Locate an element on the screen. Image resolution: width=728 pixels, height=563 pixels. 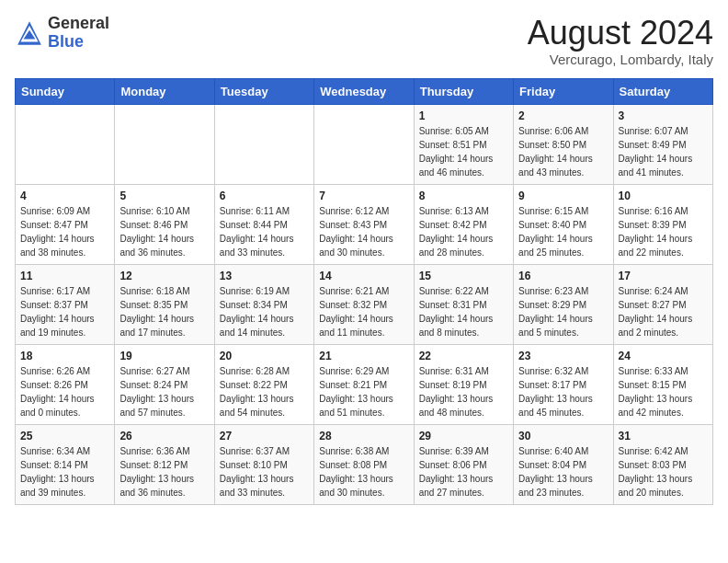
day-number: 1 is located at coordinates (463, 116).